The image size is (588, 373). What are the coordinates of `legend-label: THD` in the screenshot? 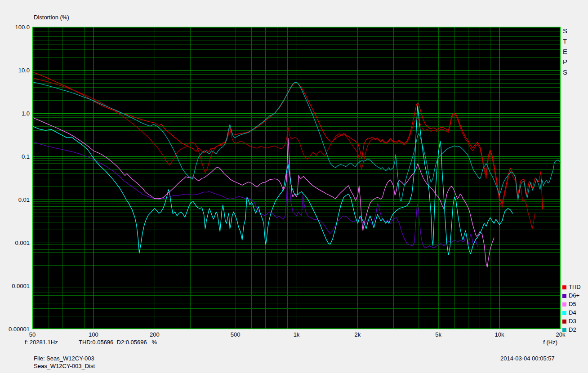 It's located at (575, 287).